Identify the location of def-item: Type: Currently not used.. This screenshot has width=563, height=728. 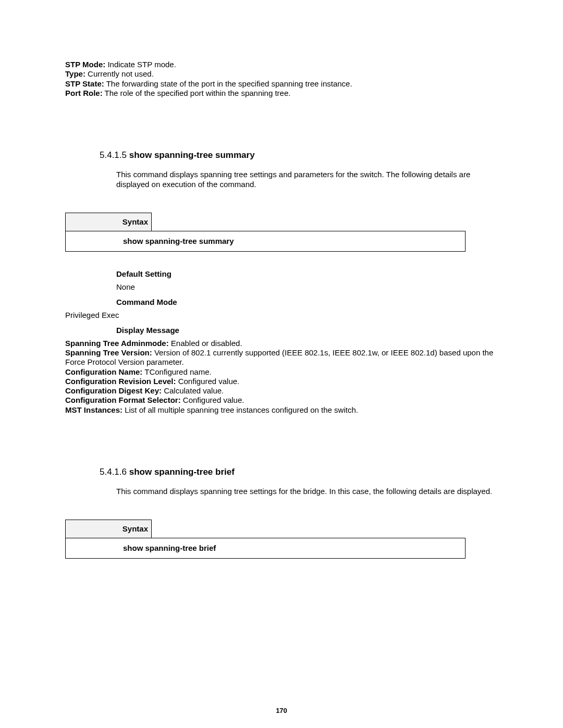
(282, 74).